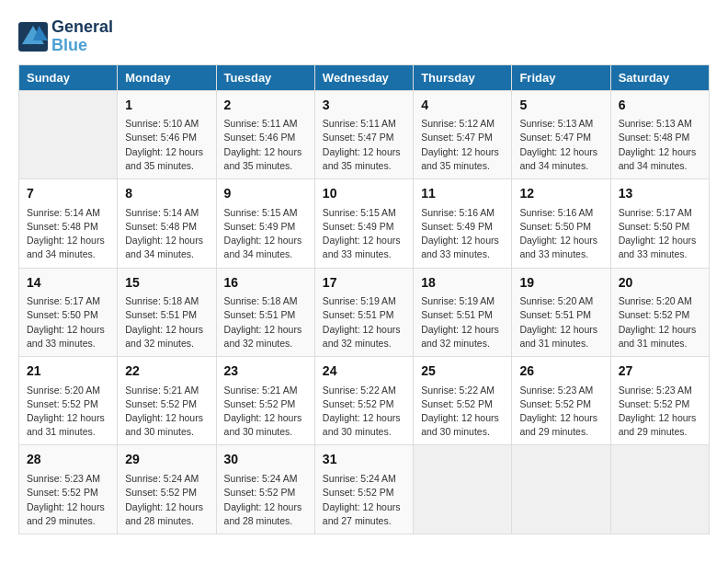 This screenshot has width=728, height=563. What do you see at coordinates (660, 145) in the screenshot?
I see `day-info: Sunrise: 5:13 AM Sunset: 5:48 PM Dayligh…` at bounding box center [660, 145].